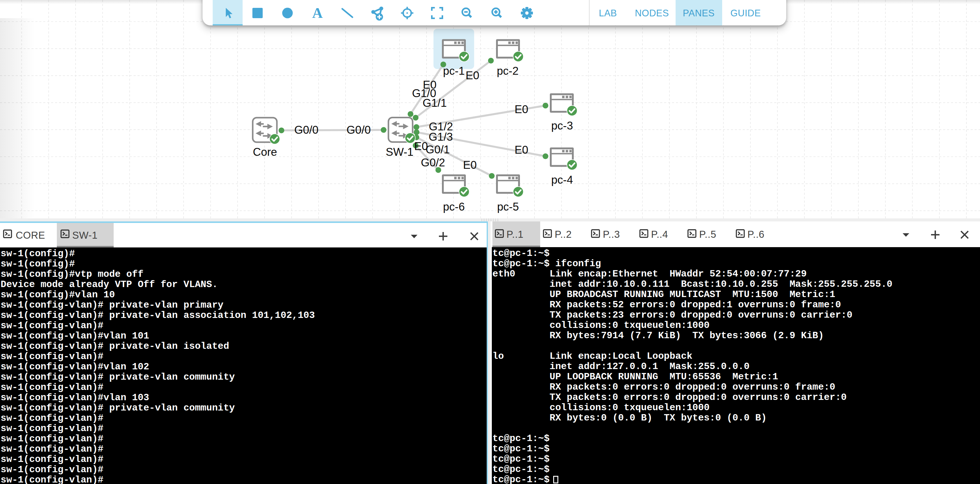 This screenshot has height=484, width=980. I want to click on svg-text: LAB, so click(608, 13).